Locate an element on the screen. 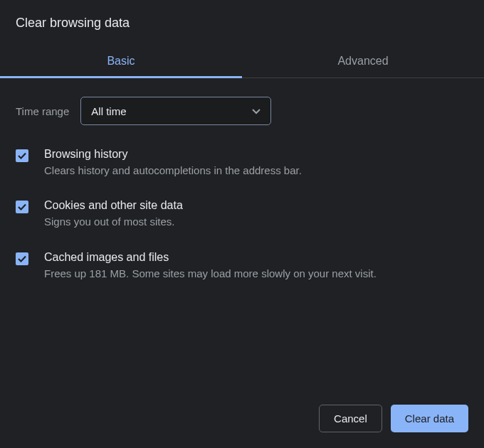 This screenshot has height=448, width=484. time-range-value: All time is located at coordinates (172, 111).